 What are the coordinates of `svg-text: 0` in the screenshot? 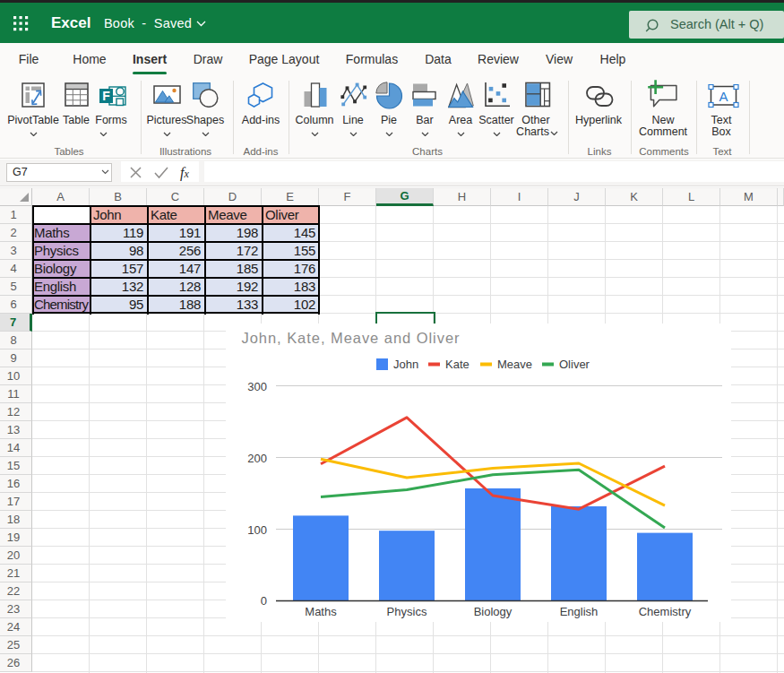 It's located at (263, 600).